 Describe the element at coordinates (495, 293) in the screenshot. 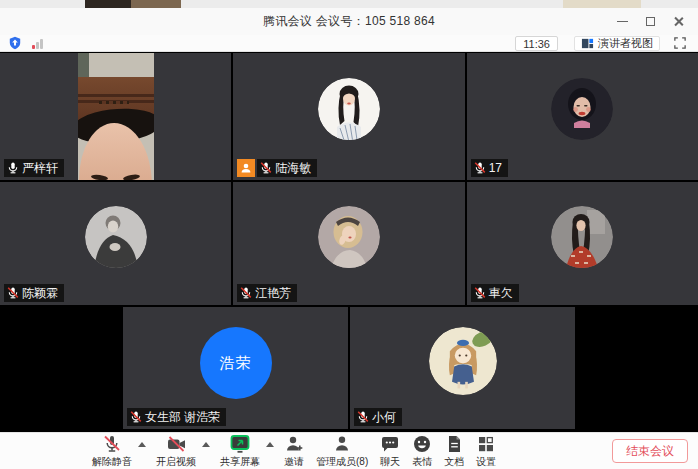

I see `participant-nameplate: 車欠` at that location.